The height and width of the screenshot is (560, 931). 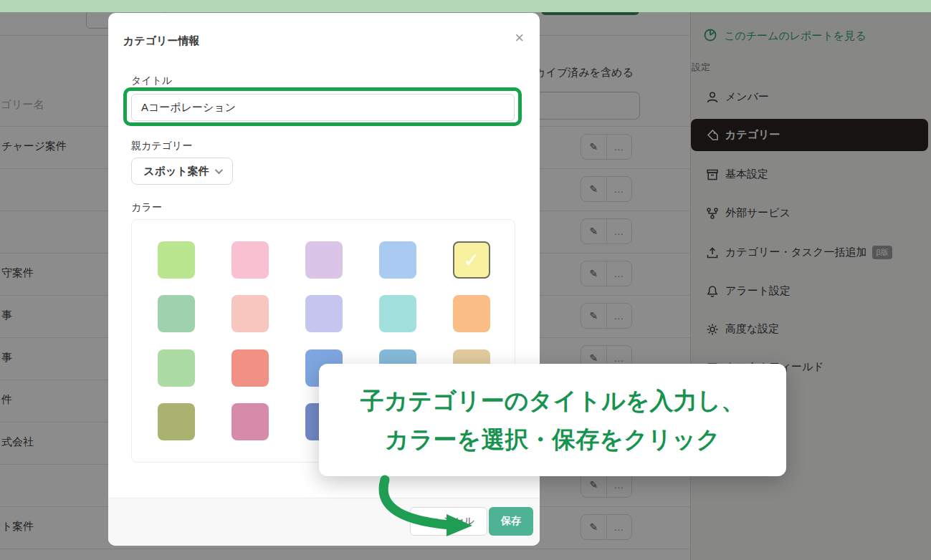 What do you see at coordinates (553, 401) in the screenshot?
I see `tooltip-line-1: 子カテゴリーのタイトルを入力し、` at bounding box center [553, 401].